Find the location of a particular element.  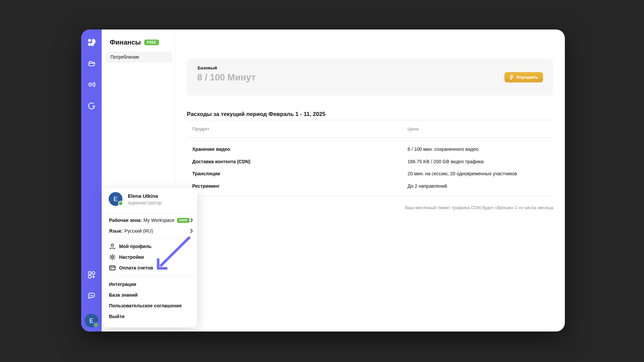

finance-panel-header: Финансы FREE is located at coordinates (134, 42).